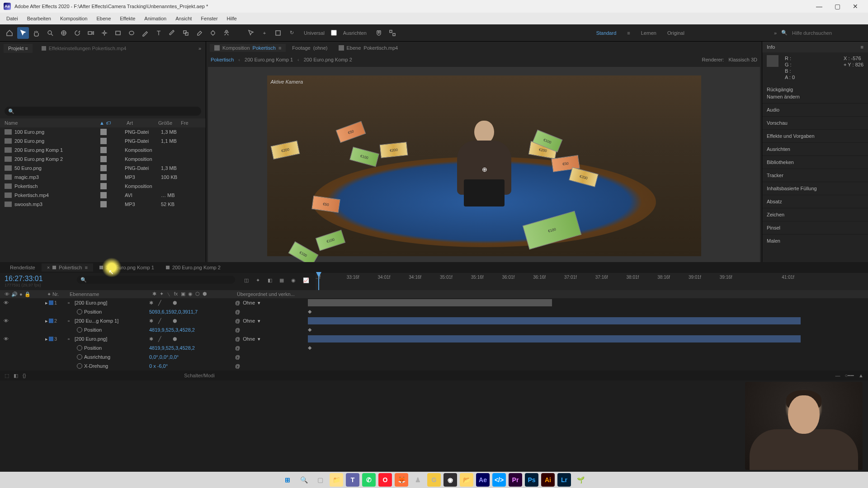 This screenshot has width=868, height=488. Describe the element at coordinates (819, 6) in the screenshot. I see `minimize-button: —` at that location.